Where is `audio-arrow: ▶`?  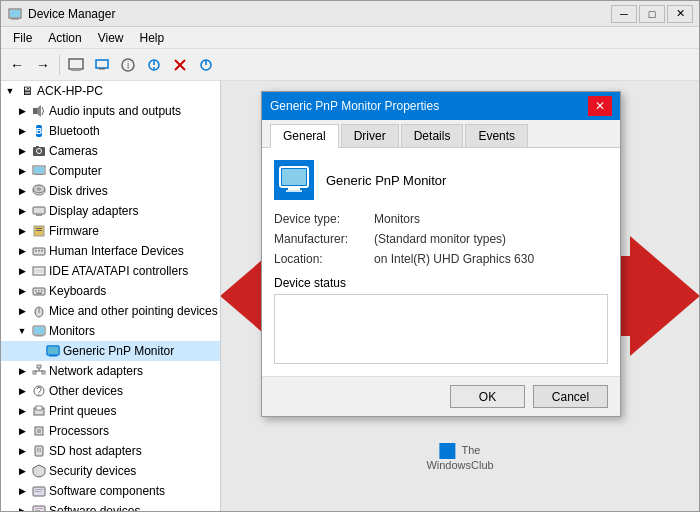 audio-arrow: ▶ is located at coordinates (22, 111).